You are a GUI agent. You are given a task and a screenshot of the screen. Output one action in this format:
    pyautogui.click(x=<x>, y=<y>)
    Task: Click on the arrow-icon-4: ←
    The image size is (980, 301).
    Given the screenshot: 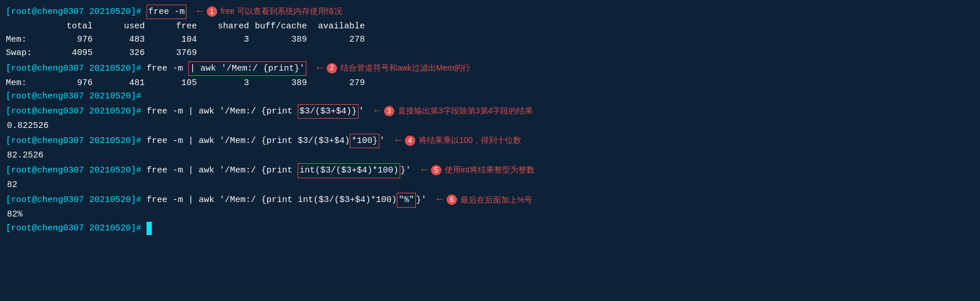 What is the action you would take?
    pyautogui.click(x=398, y=141)
    